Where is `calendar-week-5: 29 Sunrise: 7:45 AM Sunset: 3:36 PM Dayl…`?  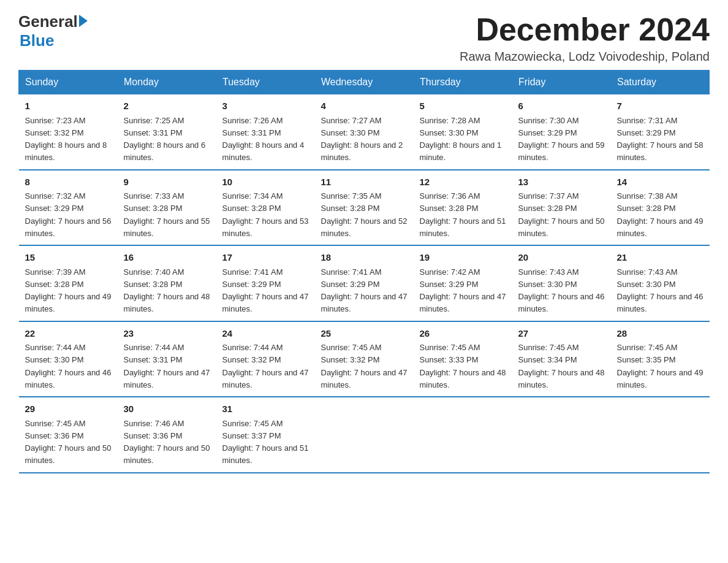
calendar-week-5: 29 Sunrise: 7:45 AM Sunset: 3:36 PM Dayl… is located at coordinates (364, 435).